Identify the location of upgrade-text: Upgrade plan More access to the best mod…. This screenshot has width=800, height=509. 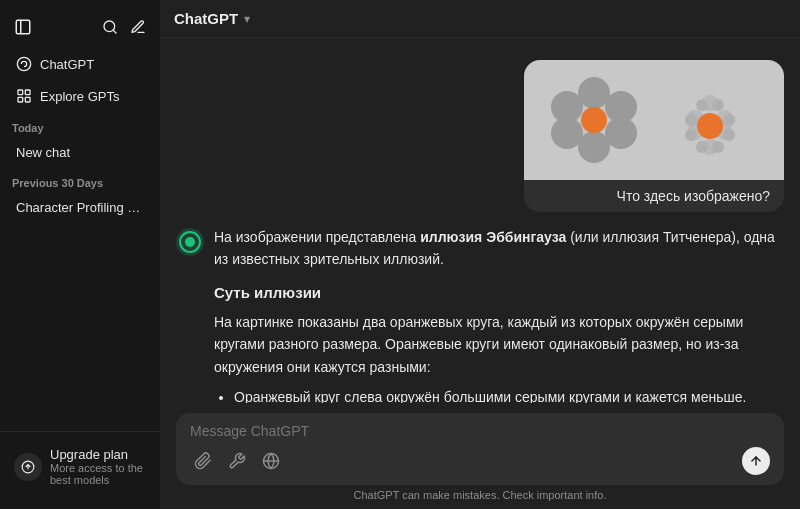
(98, 466).